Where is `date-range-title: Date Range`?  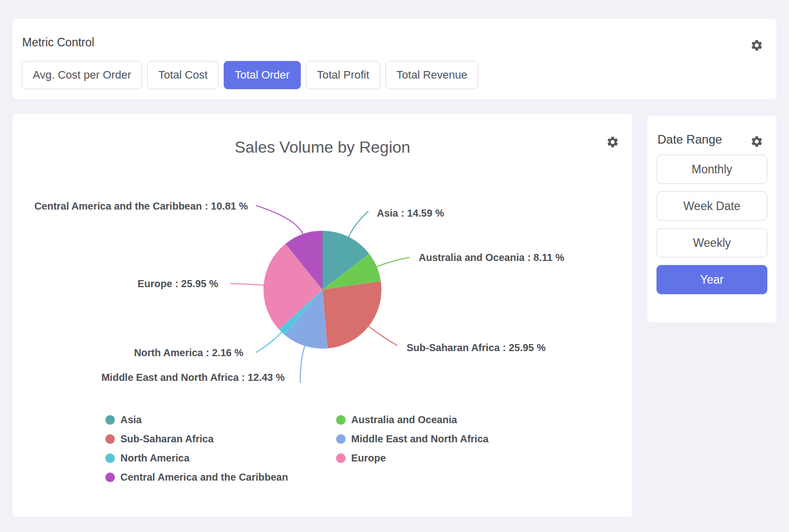
date-range-title: Date Range is located at coordinates (690, 140).